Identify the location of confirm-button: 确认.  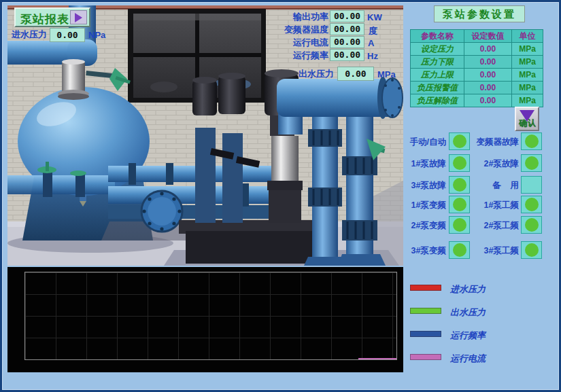
(527, 119).